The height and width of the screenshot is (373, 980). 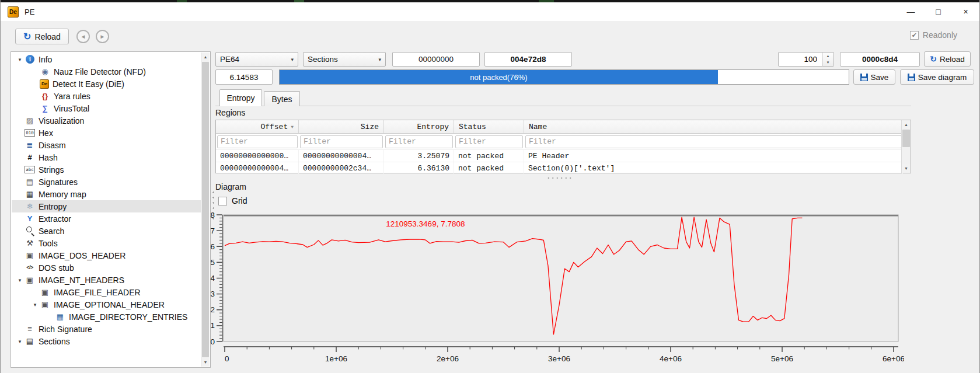 What do you see at coordinates (106, 71) in the screenshot?
I see `sidebar-item-nauz-file-detector: ◉Nauz File Detector (NFD)` at bounding box center [106, 71].